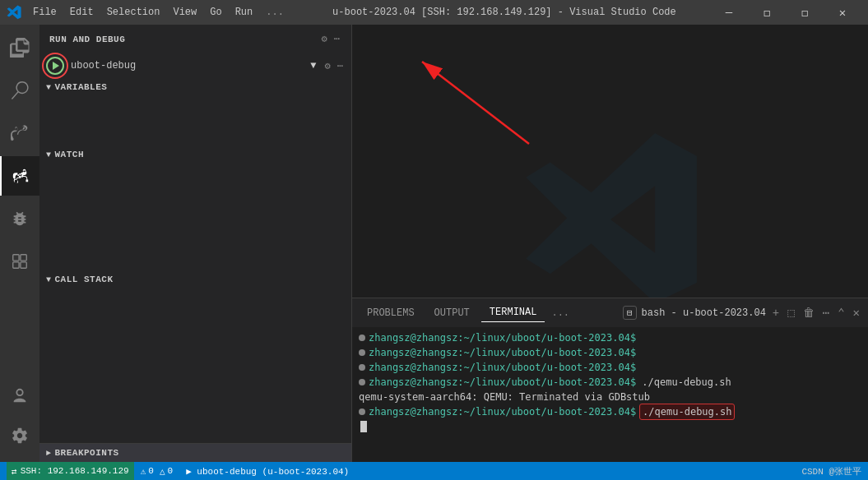  What do you see at coordinates (273, 472) in the screenshot?
I see `debug-config-label: uboot-debug (u-boot-2023.04)` at bounding box center [273, 472].